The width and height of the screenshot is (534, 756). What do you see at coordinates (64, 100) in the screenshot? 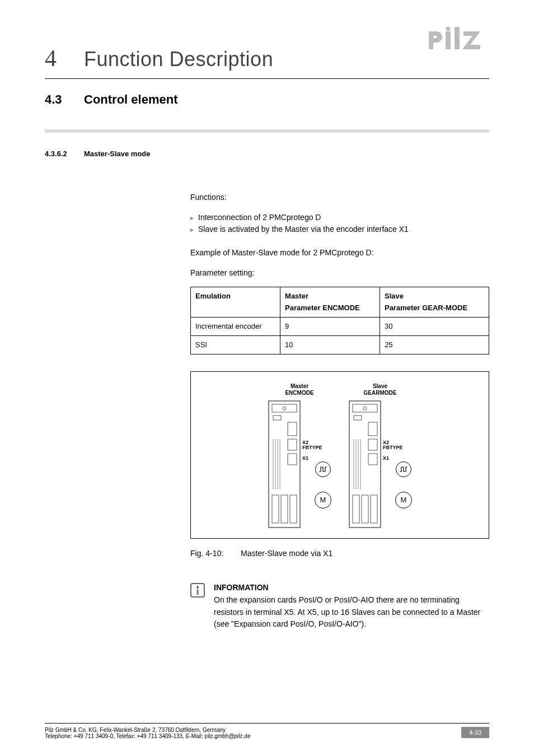
I see `section-number: 4.3` at bounding box center [64, 100].